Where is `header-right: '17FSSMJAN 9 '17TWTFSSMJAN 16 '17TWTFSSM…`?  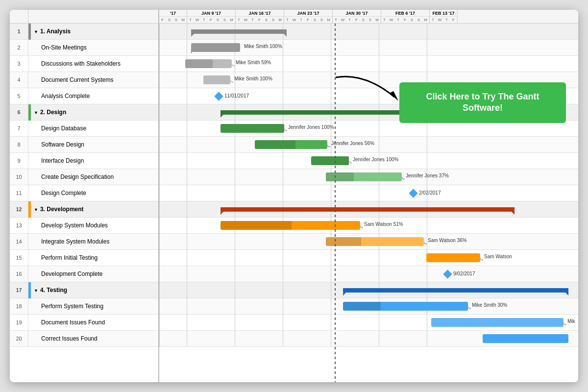 header-right: '17FSSMJAN 9 '17TWTFSSMJAN 16 '17TWTFSSM… is located at coordinates (368, 17).